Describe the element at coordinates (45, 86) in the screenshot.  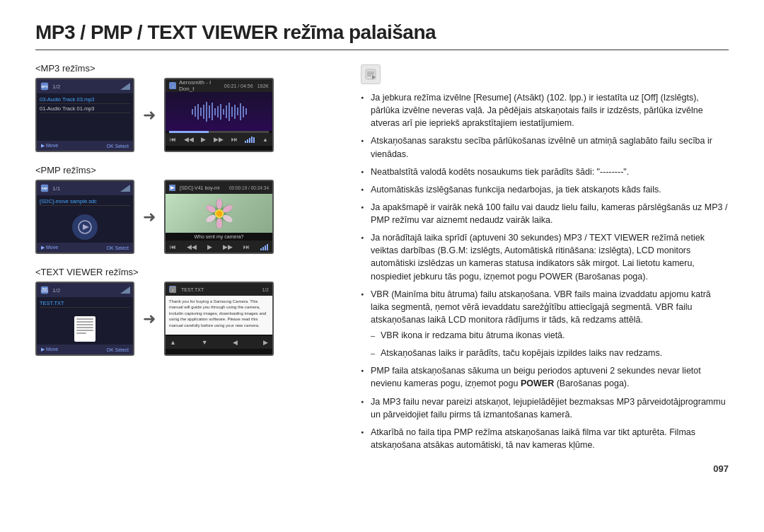
I see `mp3-icon: MP3` at that location.